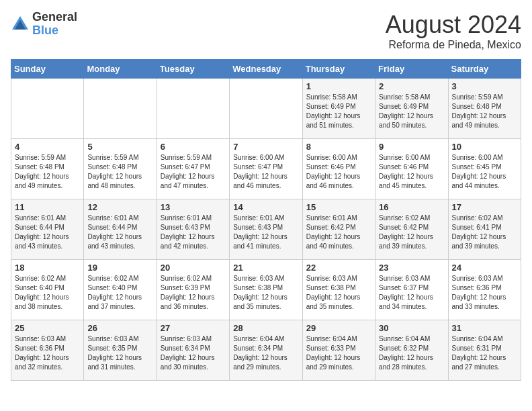  What do you see at coordinates (48, 169) in the screenshot?
I see `calendar-day-cell: 4Sunrise: 5:59 AMSunset: 6:48 PMDaylight…` at bounding box center [48, 169].